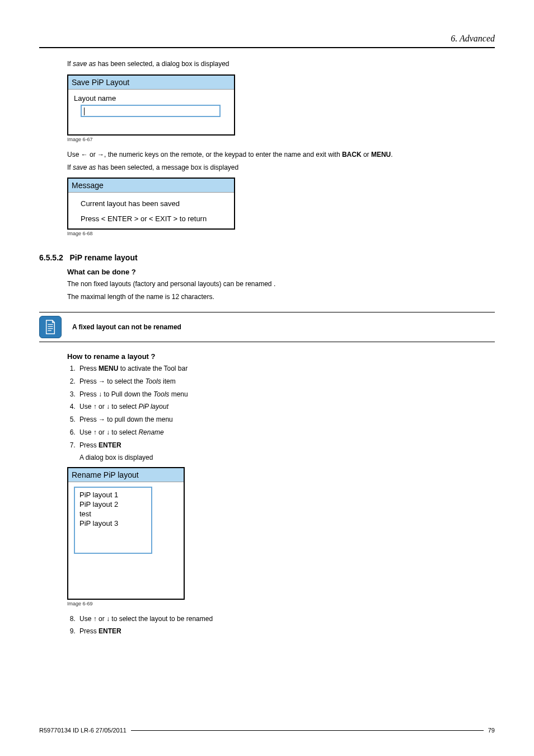  Describe the element at coordinates (267, 48) in the screenshot. I see `header-rule` at that location.